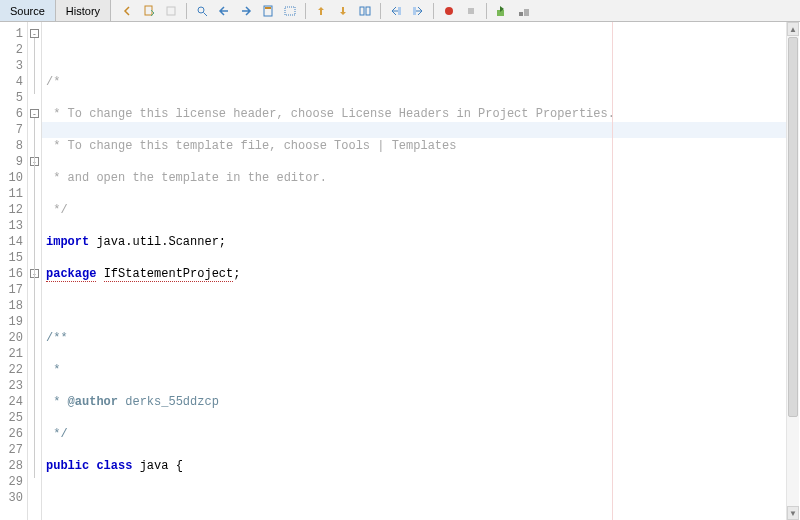  What do you see at coordinates (84, 10) in the screenshot?
I see `tab-history: History` at bounding box center [84, 10].